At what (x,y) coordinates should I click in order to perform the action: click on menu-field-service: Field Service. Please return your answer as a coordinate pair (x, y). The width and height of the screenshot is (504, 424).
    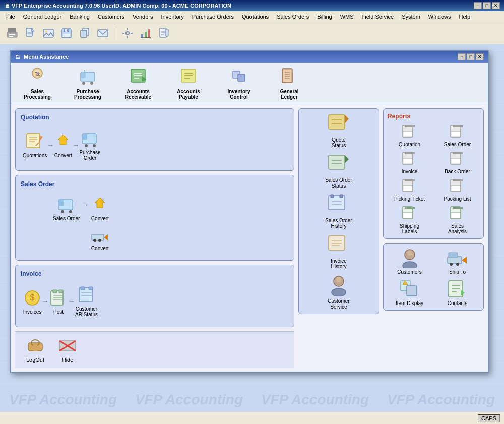
    Looking at the image, I should click on (378, 17).